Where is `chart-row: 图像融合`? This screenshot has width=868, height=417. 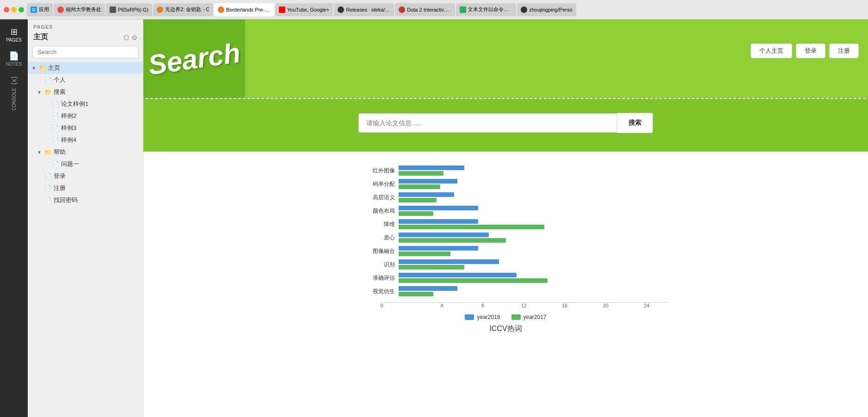
chart-row: 图像融合 is located at coordinates (506, 251).